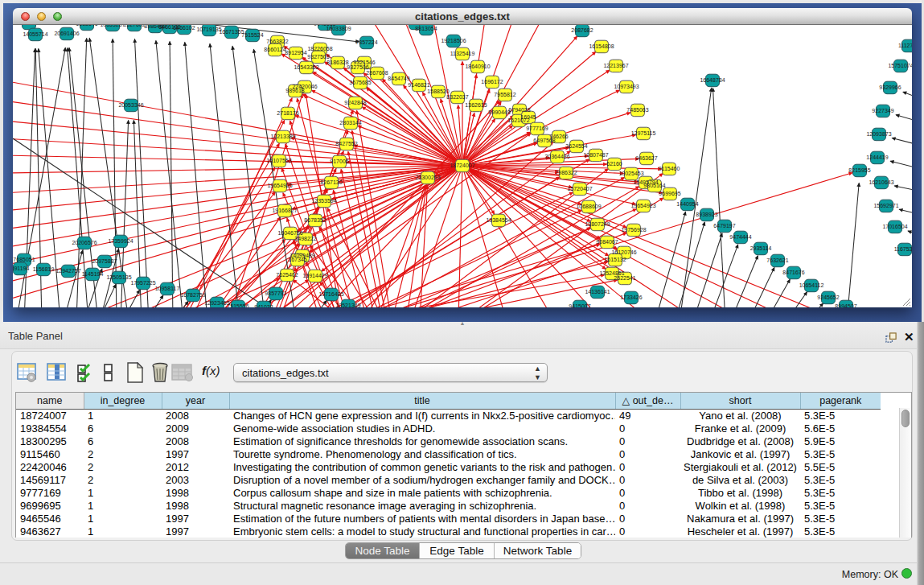 Image resolution: width=924 pixels, height=585 pixels. Describe the element at coordinates (29, 26) in the screenshot. I see `svg-text: 2011373` at that location.